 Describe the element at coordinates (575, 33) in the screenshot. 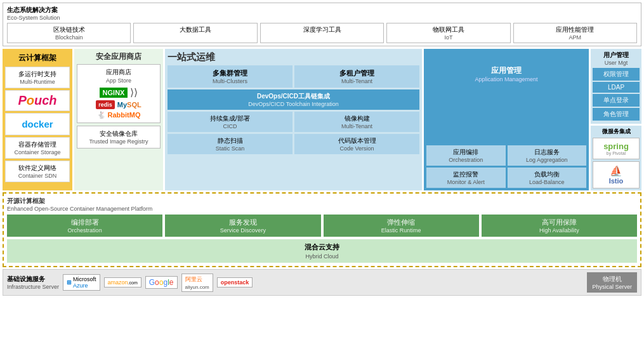

I see `eco-item-apm: 应用性能管理 APM` at that location.